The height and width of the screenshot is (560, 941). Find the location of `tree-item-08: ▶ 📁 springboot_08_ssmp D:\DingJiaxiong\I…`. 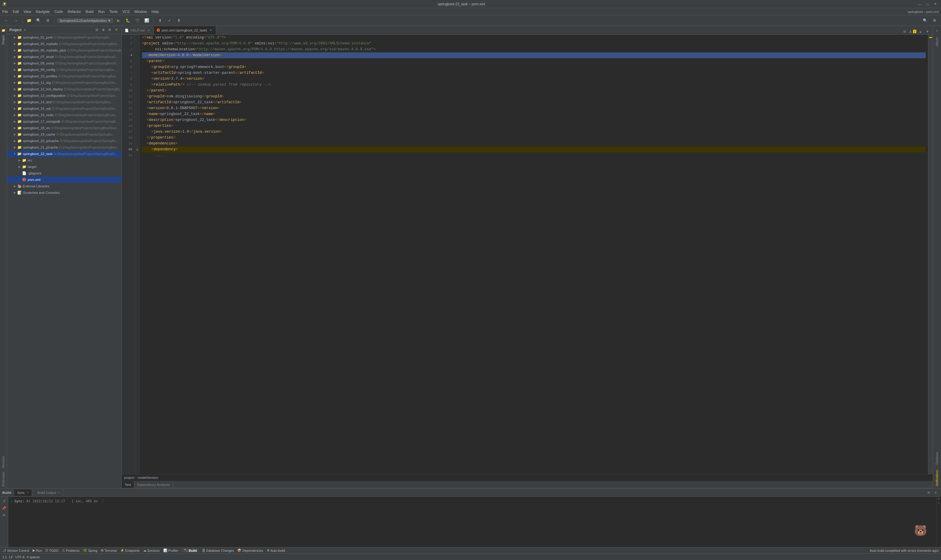

tree-item-08: ▶ 📁 springboot_08_ssmp D:\DingJiaxiong\I… is located at coordinates (64, 63).